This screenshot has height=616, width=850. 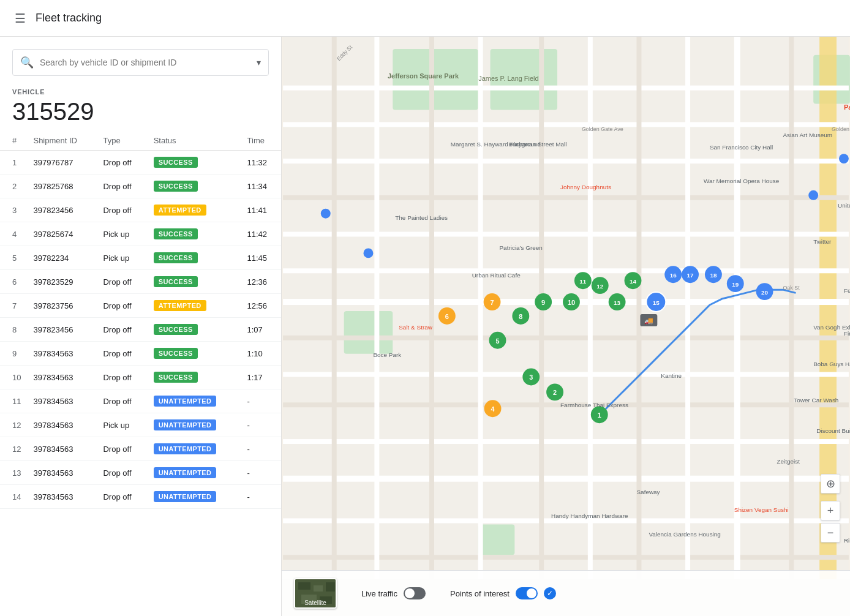 I want to click on svg-text: 17, so click(x=691, y=276).